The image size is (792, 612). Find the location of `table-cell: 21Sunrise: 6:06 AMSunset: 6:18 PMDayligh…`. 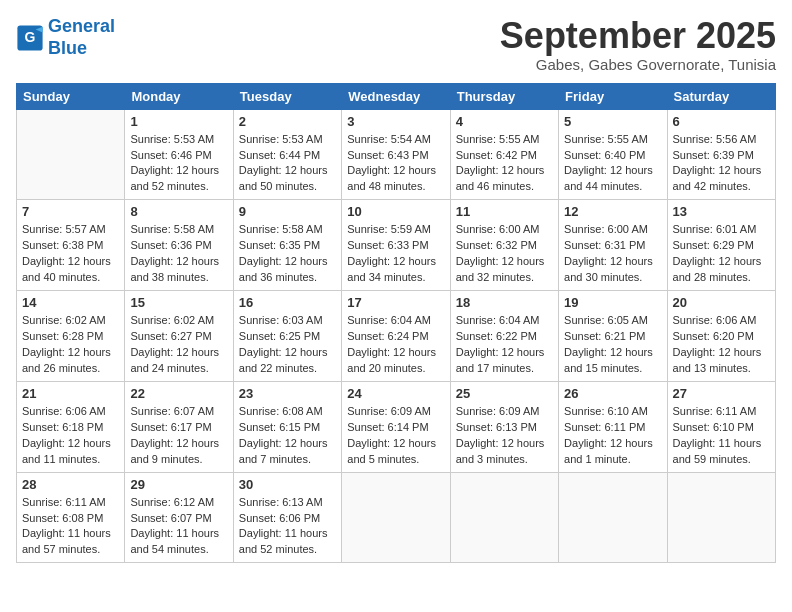

table-cell: 21Sunrise: 6:06 AMSunset: 6:18 PMDayligh… is located at coordinates (71, 426).